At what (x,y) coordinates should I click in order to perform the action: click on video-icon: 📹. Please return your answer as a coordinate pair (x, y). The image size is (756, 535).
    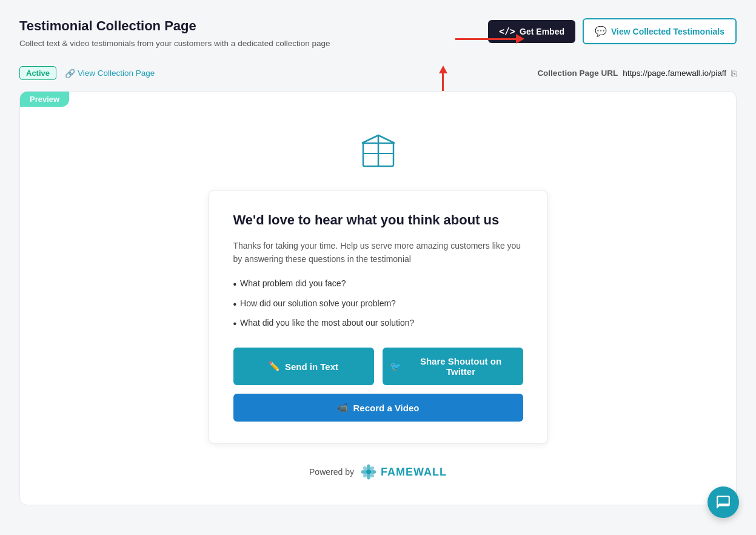
    Looking at the image, I should click on (343, 408).